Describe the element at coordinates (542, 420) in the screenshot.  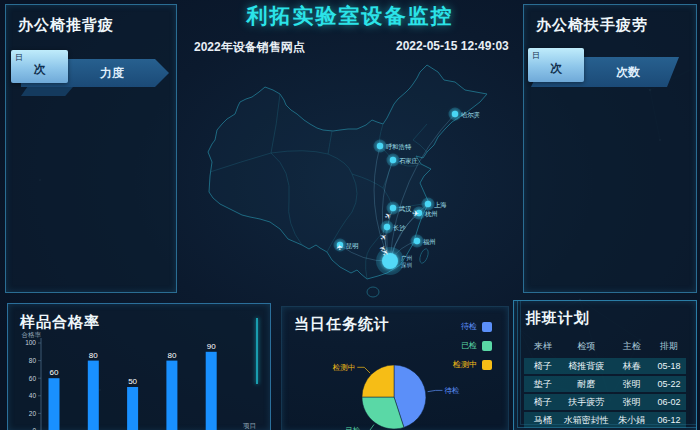
I see `schedule-cell: 马桶` at that location.